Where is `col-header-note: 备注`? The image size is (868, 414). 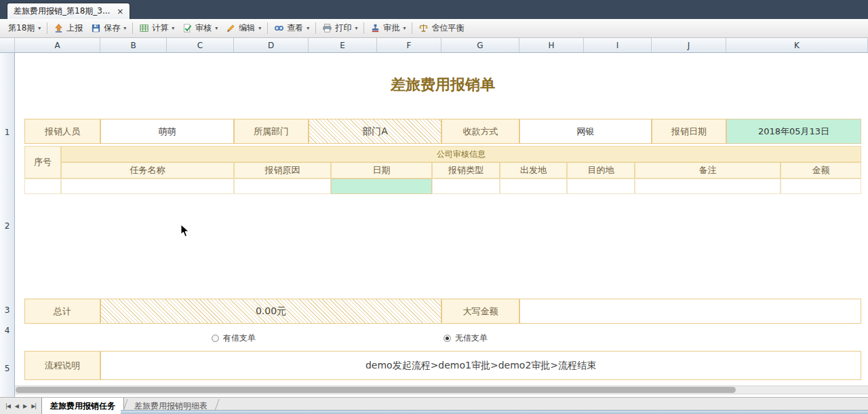 col-header-note: 备注 is located at coordinates (708, 170).